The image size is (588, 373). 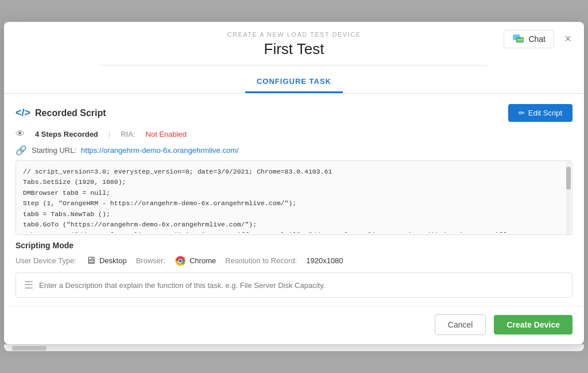 I want to click on chat-label: Chat, so click(x=537, y=39).